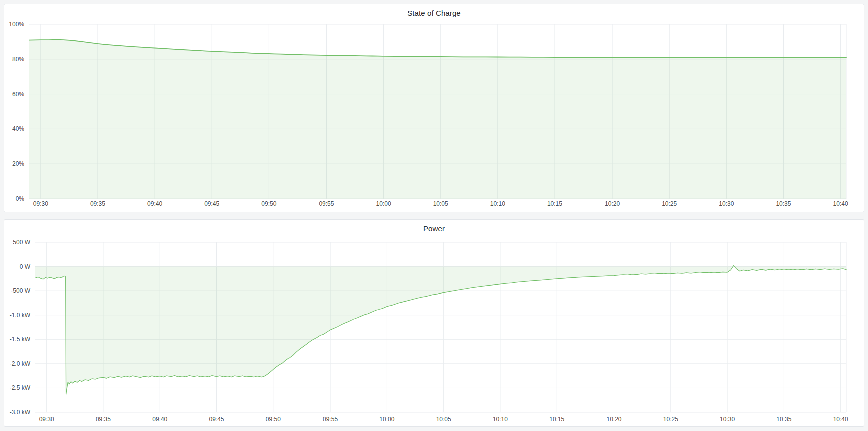  What do you see at coordinates (20, 199) in the screenshot?
I see `y-axis-tick-label: 0%` at bounding box center [20, 199].